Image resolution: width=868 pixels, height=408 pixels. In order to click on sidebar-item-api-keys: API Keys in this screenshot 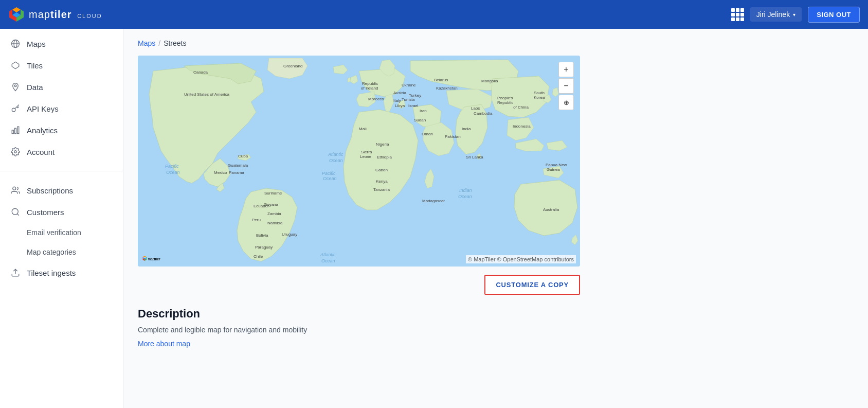, I will do `click(62, 109)`.